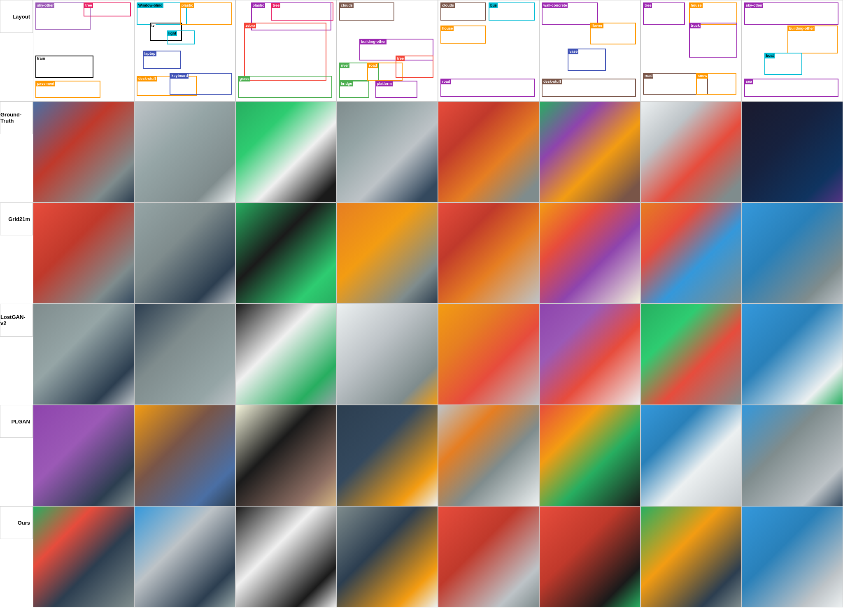 The width and height of the screenshot is (843, 616). Describe the element at coordinates (489, 152) in the screenshot. I see `gt-bus` at that location.